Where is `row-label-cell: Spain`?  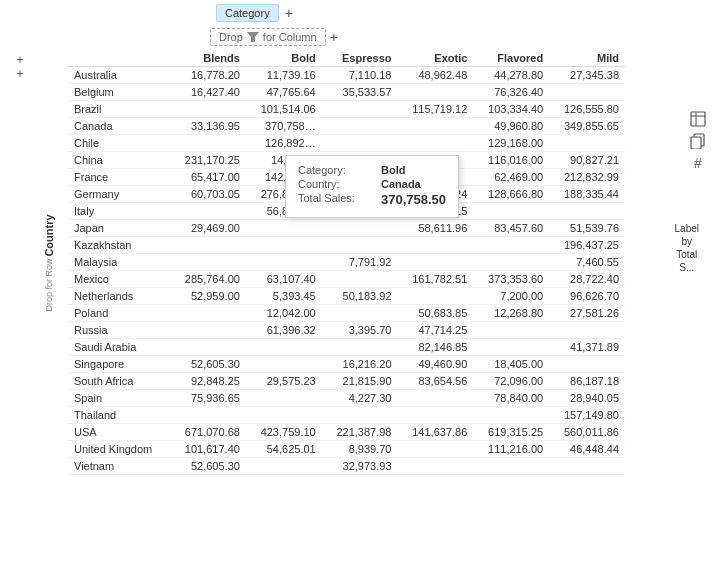 row-label-cell: Spain is located at coordinates (119, 398).